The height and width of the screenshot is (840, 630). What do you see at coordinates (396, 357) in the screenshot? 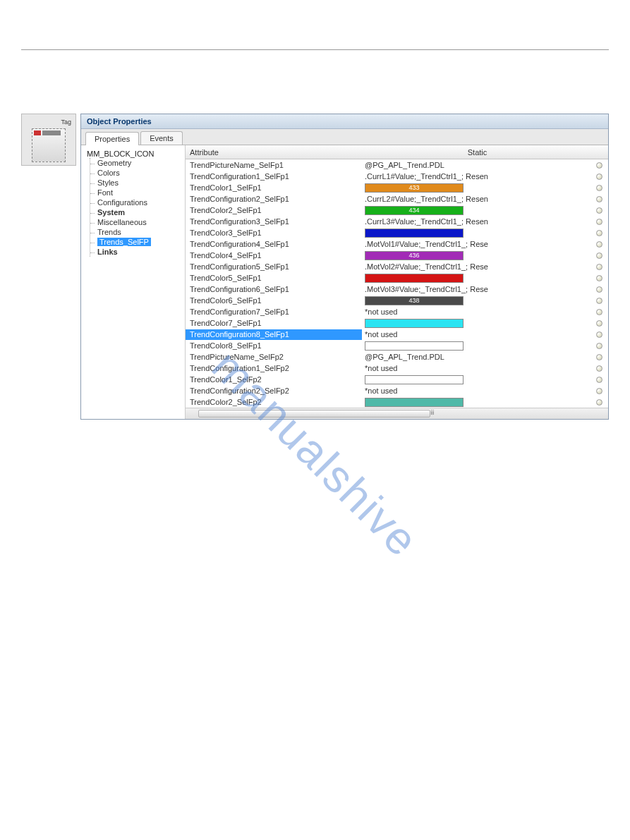
I see `grid-row: TrendPictureName_SelFp2@PG_APL_Trend.PDL` at bounding box center [396, 357].